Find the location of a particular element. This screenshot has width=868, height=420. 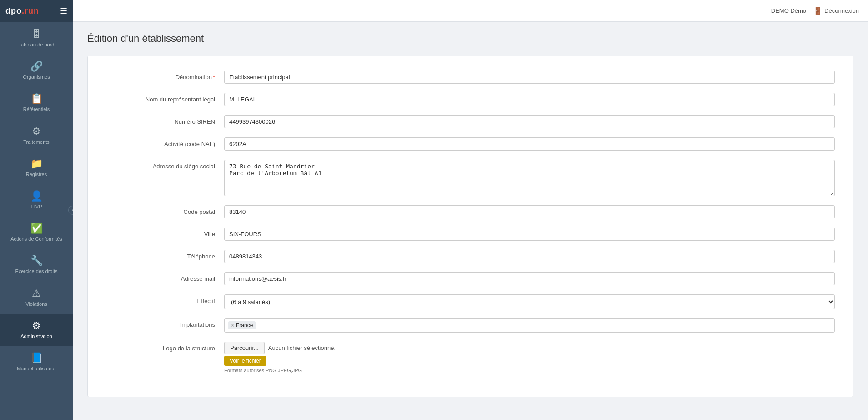

registres-icon: 📁 is located at coordinates (36, 164).